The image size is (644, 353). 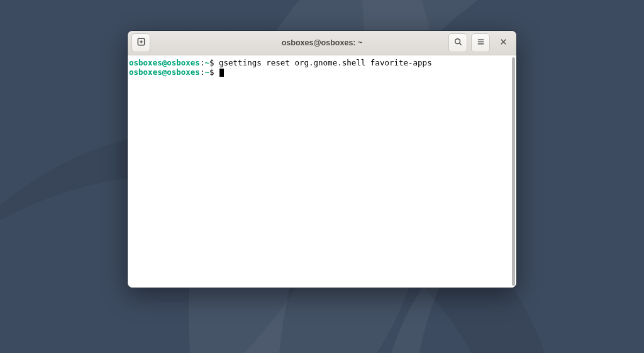 I want to click on window-titlebar: osboxes@osboxes: ~, so click(x=322, y=43).